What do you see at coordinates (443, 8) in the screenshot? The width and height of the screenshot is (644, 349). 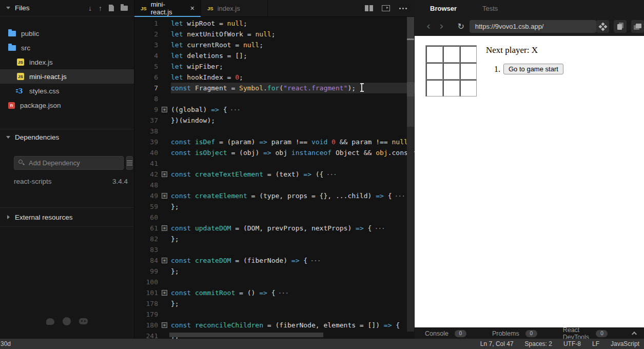 I see `browser-tab-browser: Browser` at bounding box center [443, 8].